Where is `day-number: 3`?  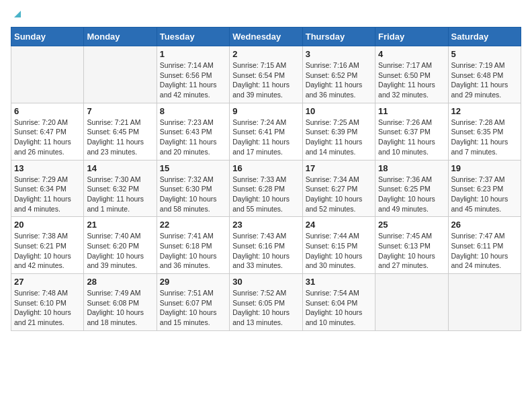
day-number: 3 is located at coordinates (339, 54).